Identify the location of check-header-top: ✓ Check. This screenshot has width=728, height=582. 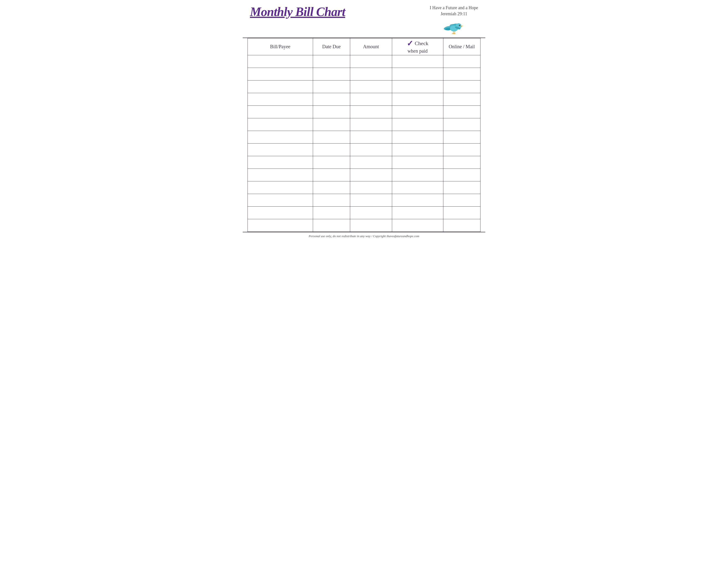
(417, 43).